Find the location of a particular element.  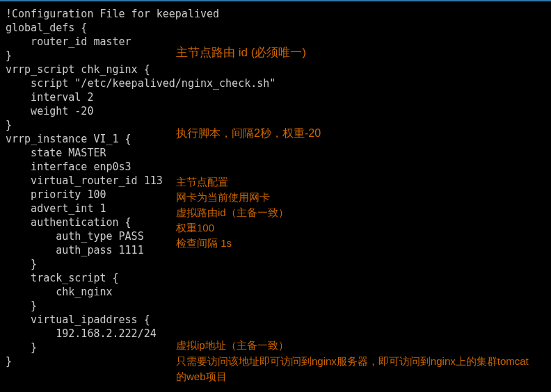

config-line: weight -20 is located at coordinates (278, 111).